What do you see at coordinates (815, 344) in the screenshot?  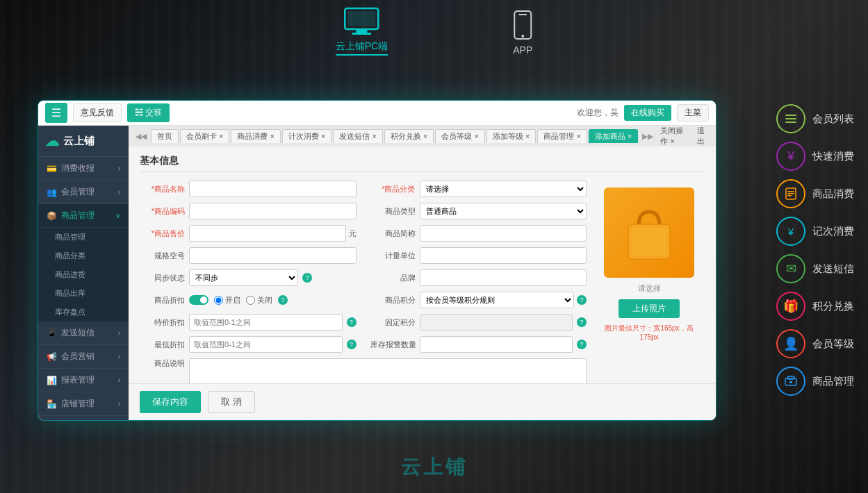 I see `right-member-level: 👤 会员等级` at bounding box center [815, 344].